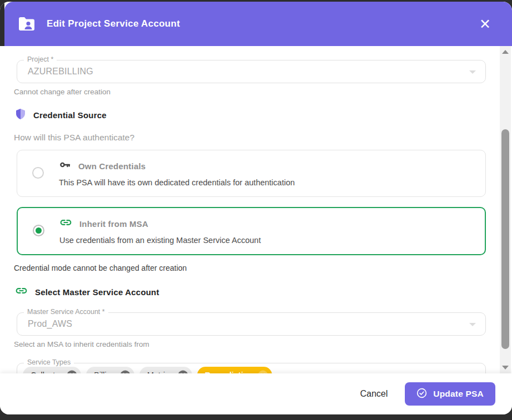 Image resolution: width=512 pixels, height=420 pixels. What do you see at coordinates (97, 292) in the screenshot?
I see `select-msa-title: Select Master Service Account` at bounding box center [97, 292].